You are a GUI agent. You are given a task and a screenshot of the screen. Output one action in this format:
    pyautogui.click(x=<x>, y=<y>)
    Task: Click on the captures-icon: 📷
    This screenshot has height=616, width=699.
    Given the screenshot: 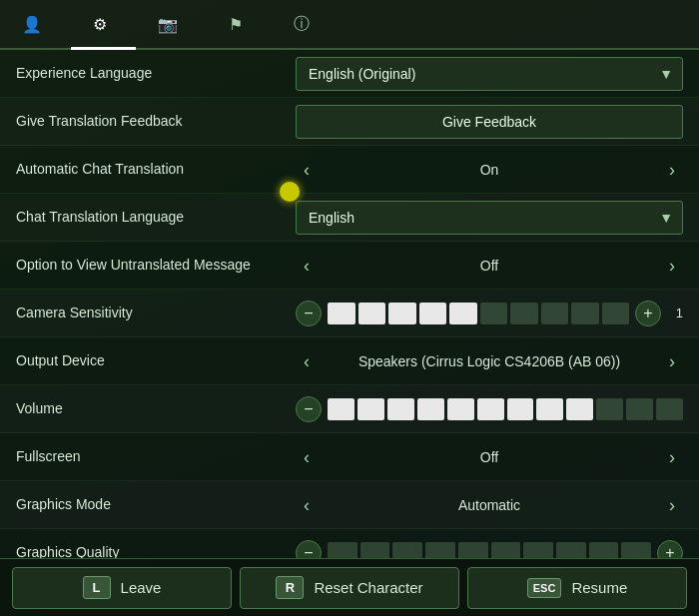 What is the action you would take?
    pyautogui.click(x=168, y=24)
    